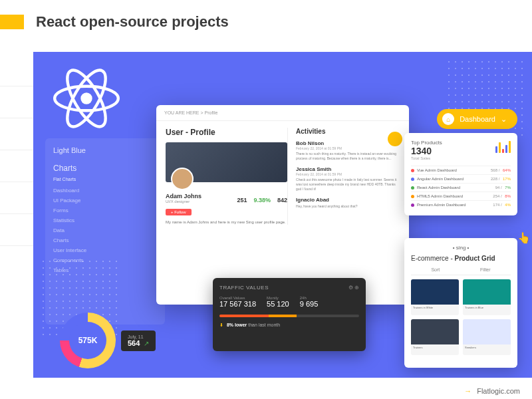 The width and height of the screenshot is (532, 399). Describe the element at coordinates (487, 297) in the screenshot. I see `product-tile: Trainers in Blue` at that location.